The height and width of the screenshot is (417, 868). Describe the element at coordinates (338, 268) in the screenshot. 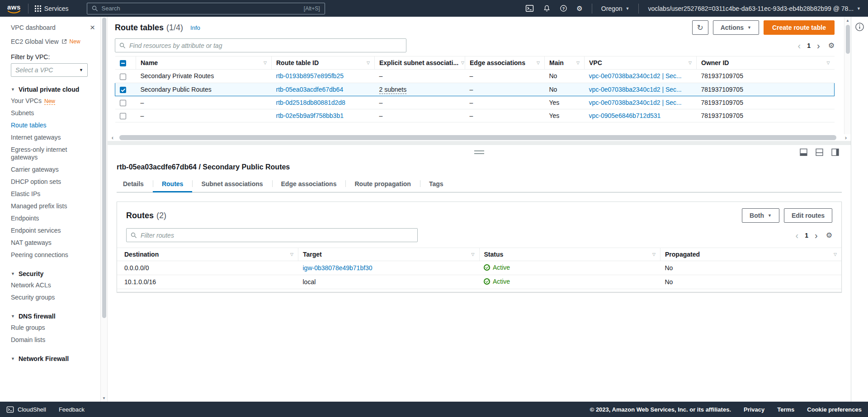

I see `target-link: igw-0b38078e49b71bf30` at that location.